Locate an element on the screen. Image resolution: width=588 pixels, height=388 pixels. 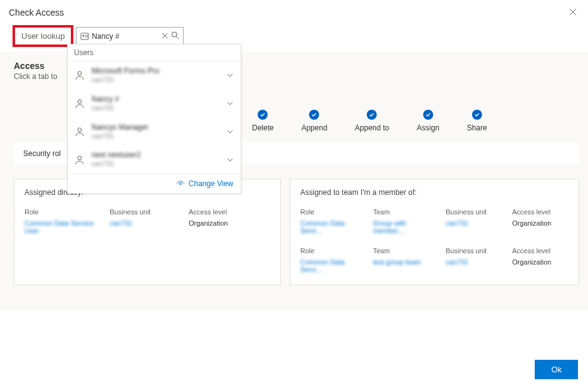
cell-team: test group team is located at coordinates (404, 266).